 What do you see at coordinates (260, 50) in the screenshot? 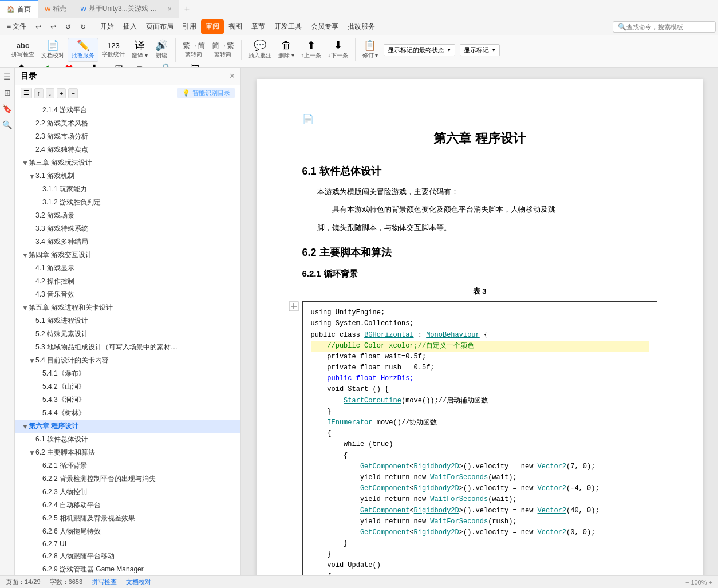
I see `insert-note-button: 💬 插入批注` at bounding box center [260, 50].